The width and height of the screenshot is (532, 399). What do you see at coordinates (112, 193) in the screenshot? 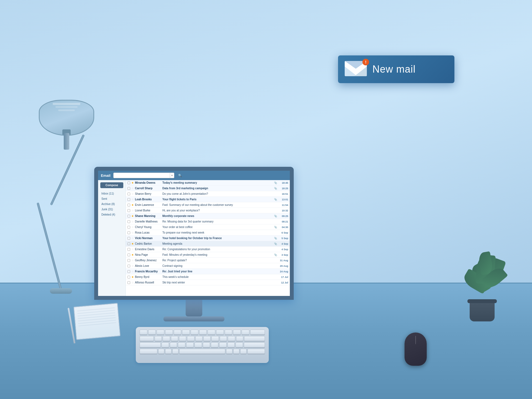
I see `sidebar-item-inbox: Inbox (11)` at bounding box center [112, 193].